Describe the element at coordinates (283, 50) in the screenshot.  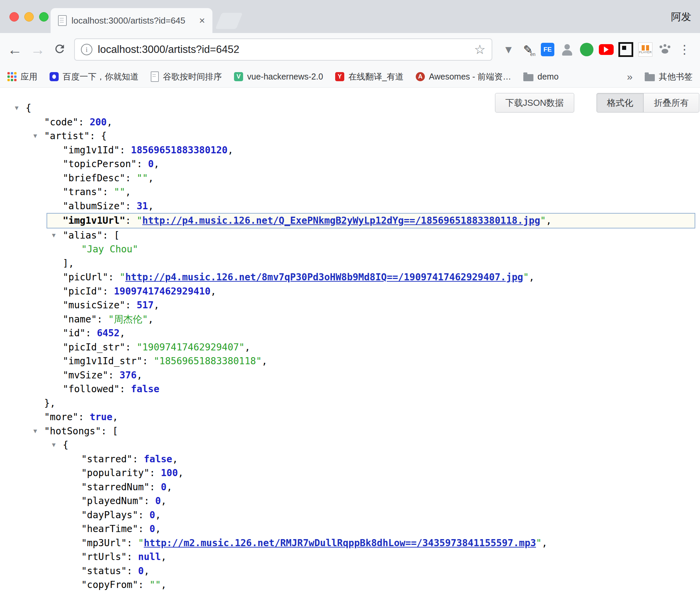
I see `url-text: localhost:3000/artists?id=6452` at that location.